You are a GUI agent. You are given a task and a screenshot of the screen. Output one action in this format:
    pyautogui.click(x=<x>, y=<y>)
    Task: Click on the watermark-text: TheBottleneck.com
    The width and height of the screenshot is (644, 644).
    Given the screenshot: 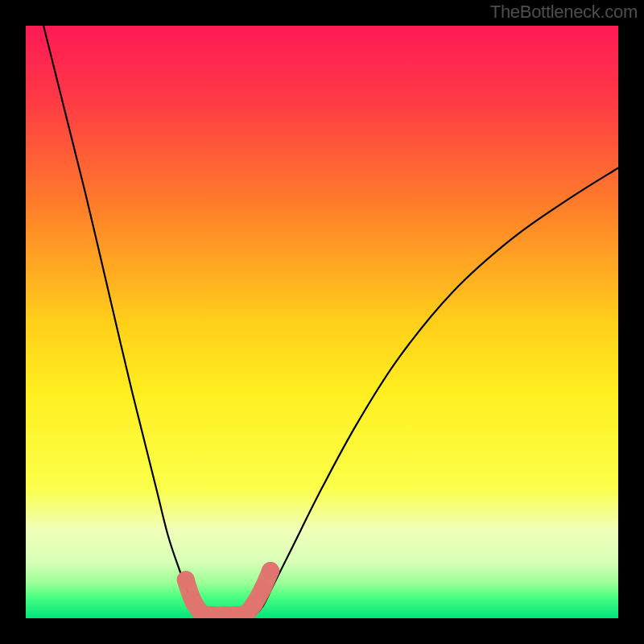 What is the action you would take?
    pyautogui.click(x=564, y=12)
    